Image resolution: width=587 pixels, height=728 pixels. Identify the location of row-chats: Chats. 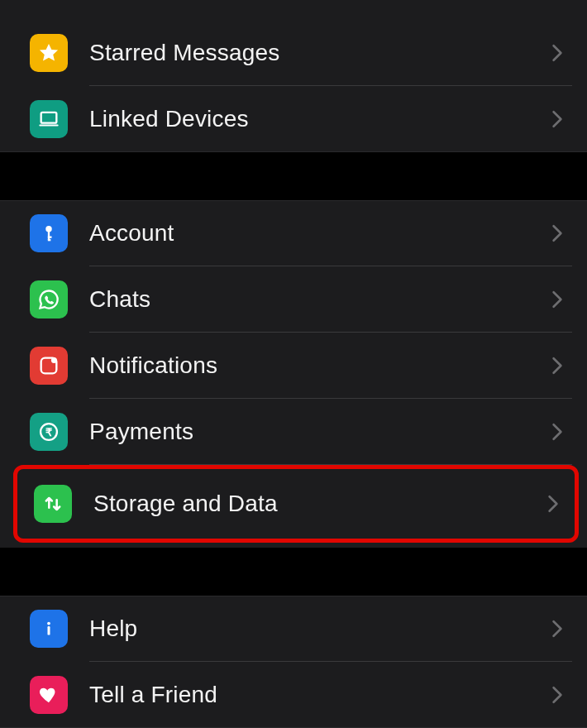
(294, 299).